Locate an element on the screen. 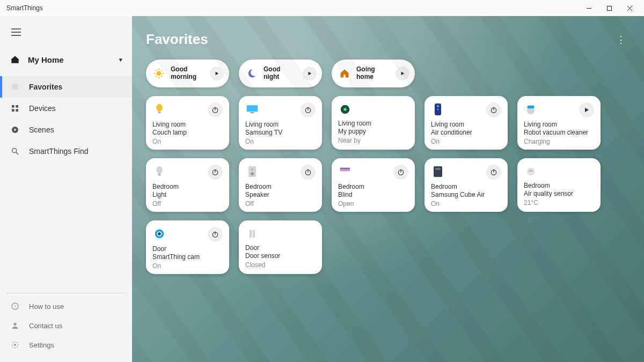 The width and height of the screenshot is (644, 362). device-status: 21°C is located at coordinates (559, 203).